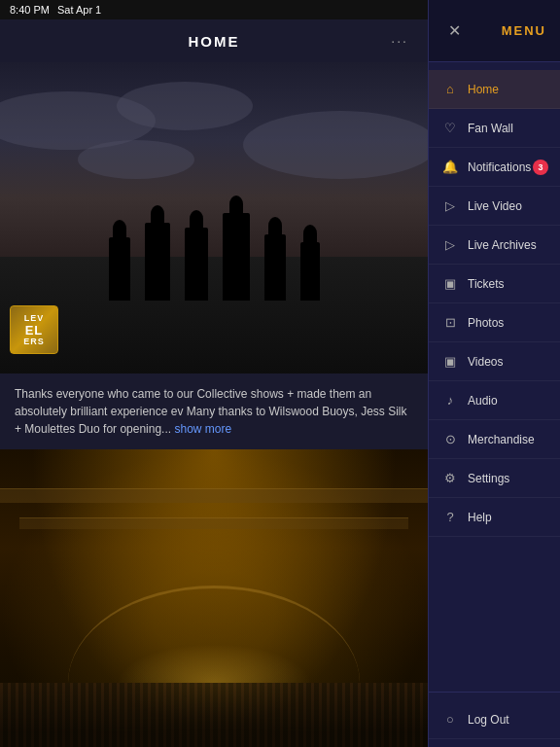 This screenshot has width=560, height=747. I want to click on sidebar-item-live-video: ▷ Live Video, so click(494, 206).